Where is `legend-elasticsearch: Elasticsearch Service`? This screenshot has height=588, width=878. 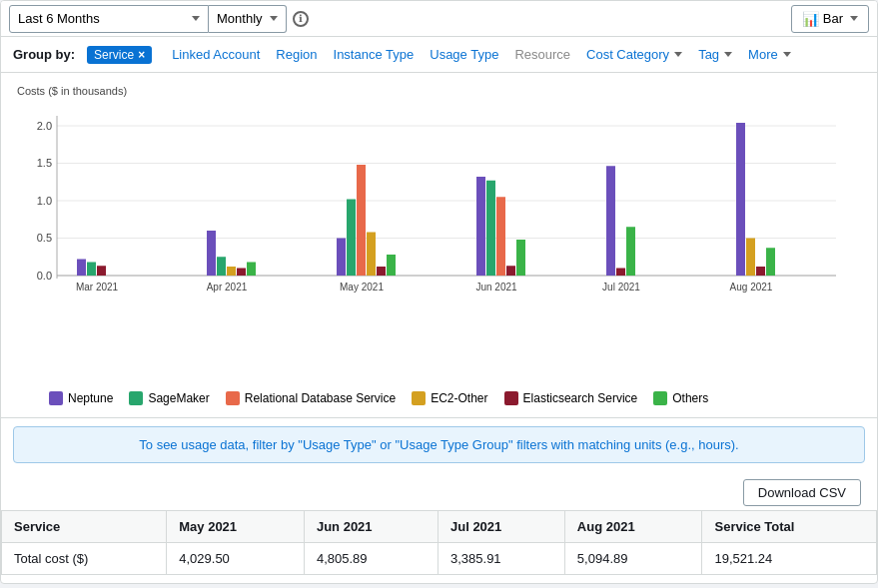 legend-elasticsearch: Elasticsearch Service is located at coordinates (571, 398).